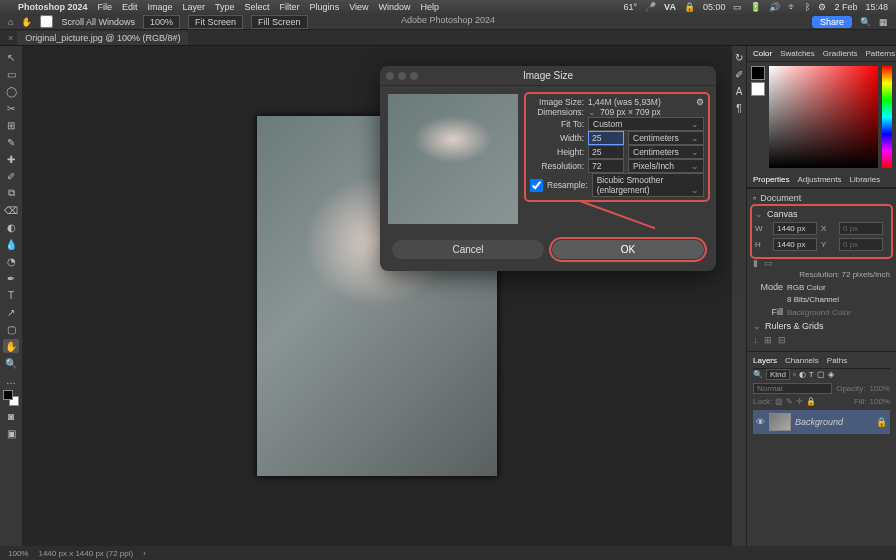 Image resolution: width=896 pixels, height=560 pixels. I want to click on quickmask-icon: ◙, so click(11, 416).